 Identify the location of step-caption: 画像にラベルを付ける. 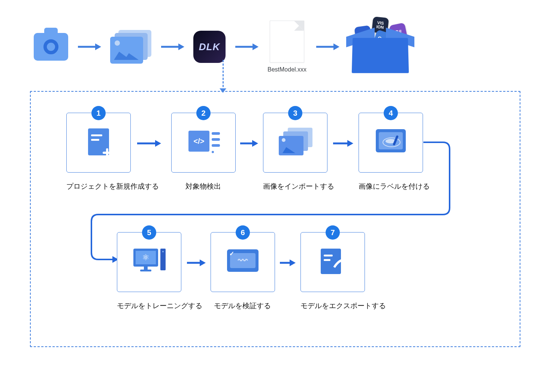
(390, 186).